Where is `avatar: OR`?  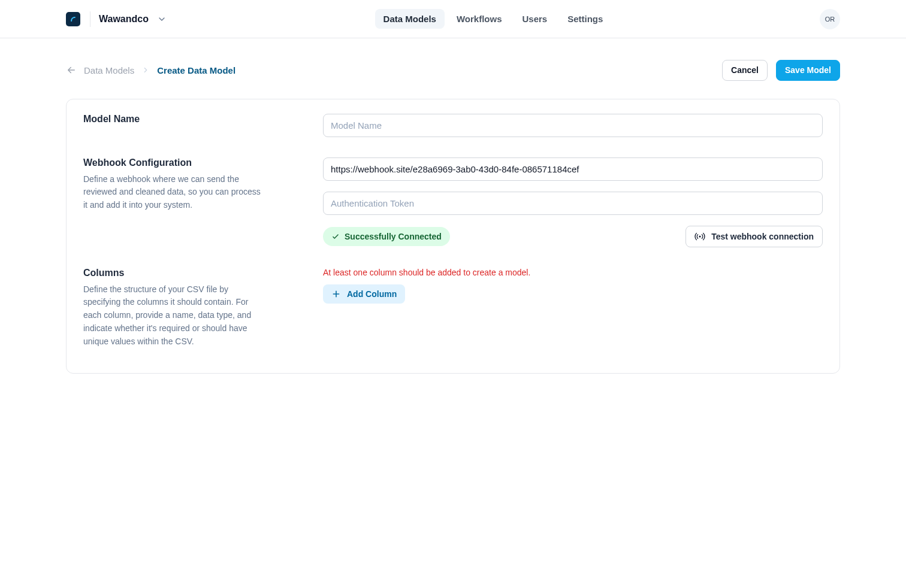 avatar: OR is located at coordinates (830, 19).